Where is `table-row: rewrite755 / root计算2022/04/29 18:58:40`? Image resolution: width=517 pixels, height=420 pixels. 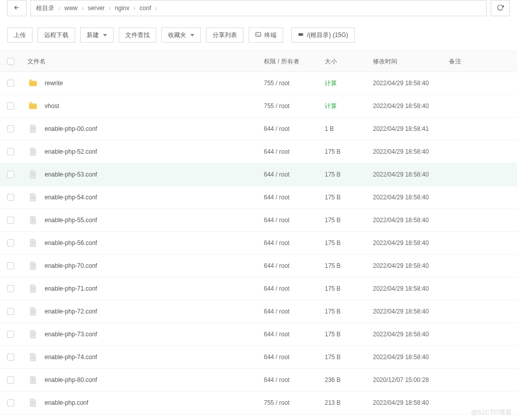
table-row: rewrite755 / root计算2022/04/29 18:58:40 is located at coordinates (259, 83).